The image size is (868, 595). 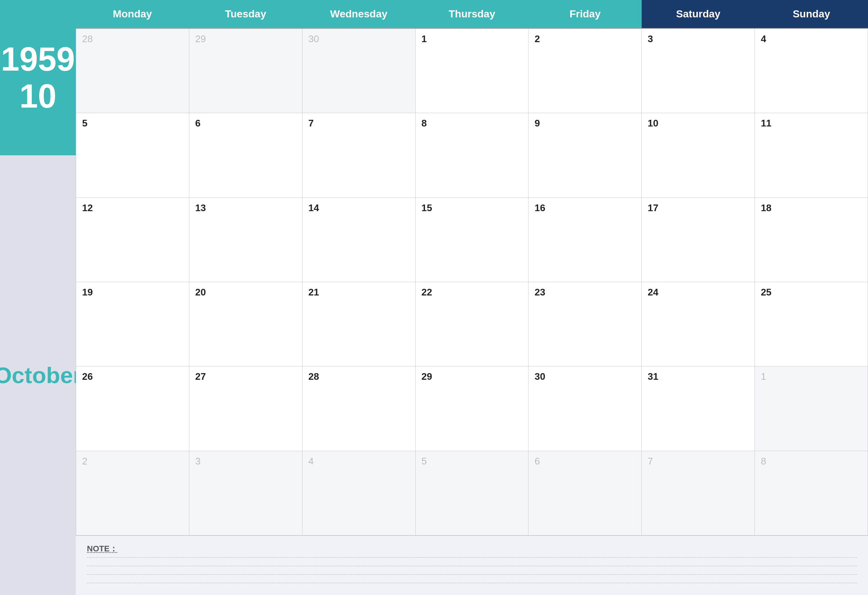 What do you see at coordinates (246, 324) in the screenshot?
I see `day-cell-w3-d1: 20` at bounding box center [246, 324].